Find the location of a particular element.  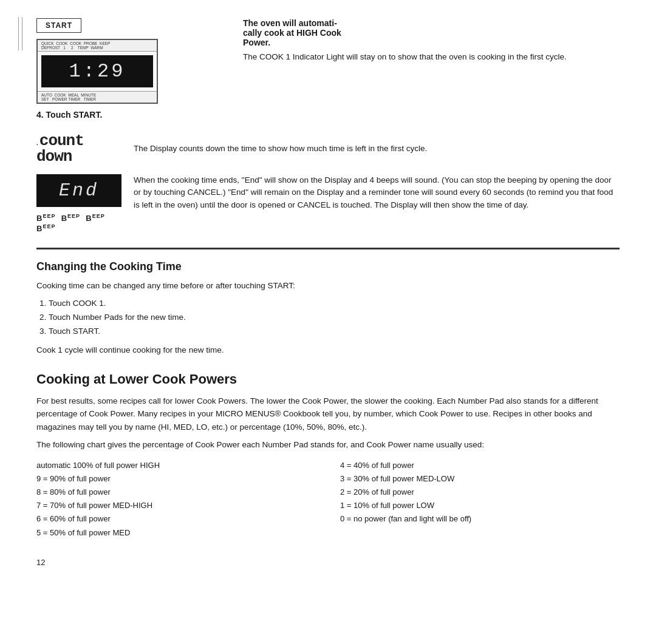

display-bottom-bar: AUTO COOK MEAL MINUTESET POWER TIMER TIM… is located at coordinates (97, 97).